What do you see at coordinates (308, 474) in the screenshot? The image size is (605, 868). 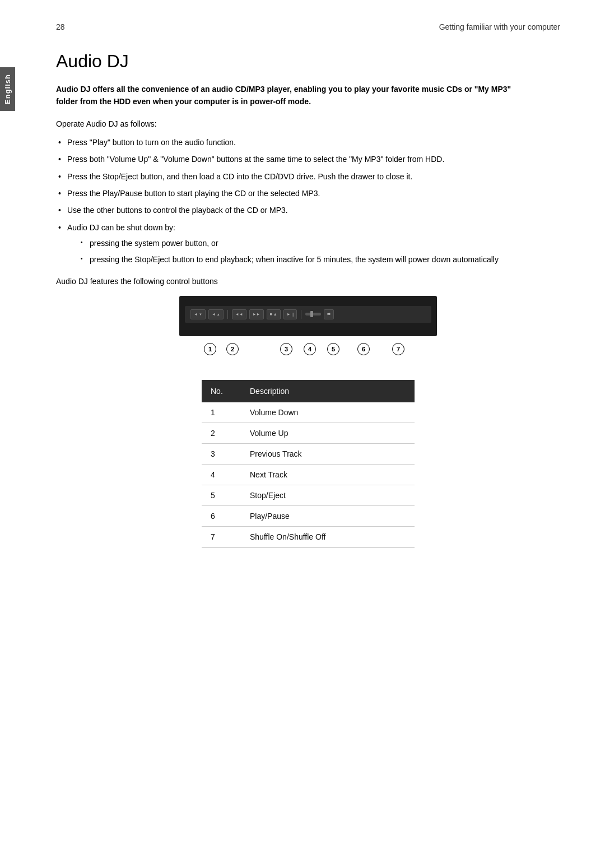 I see `table-row: 4Next Track` at bounding box center [308, 474].